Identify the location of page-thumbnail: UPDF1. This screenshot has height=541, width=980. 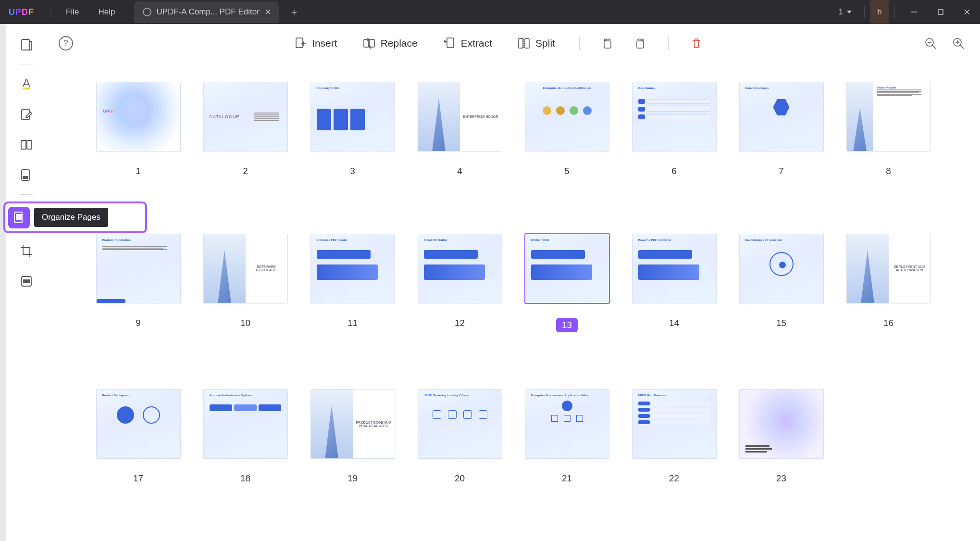
(138, 143).